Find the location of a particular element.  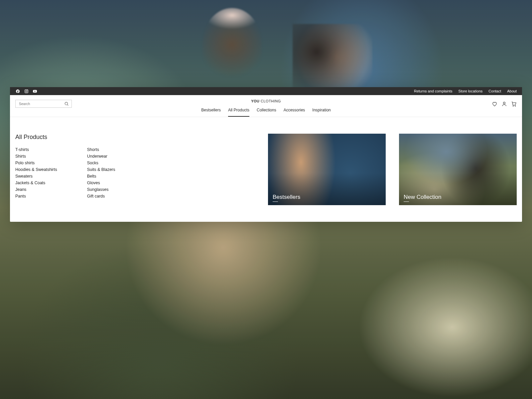

search-field is located at coordinates (44, 104).